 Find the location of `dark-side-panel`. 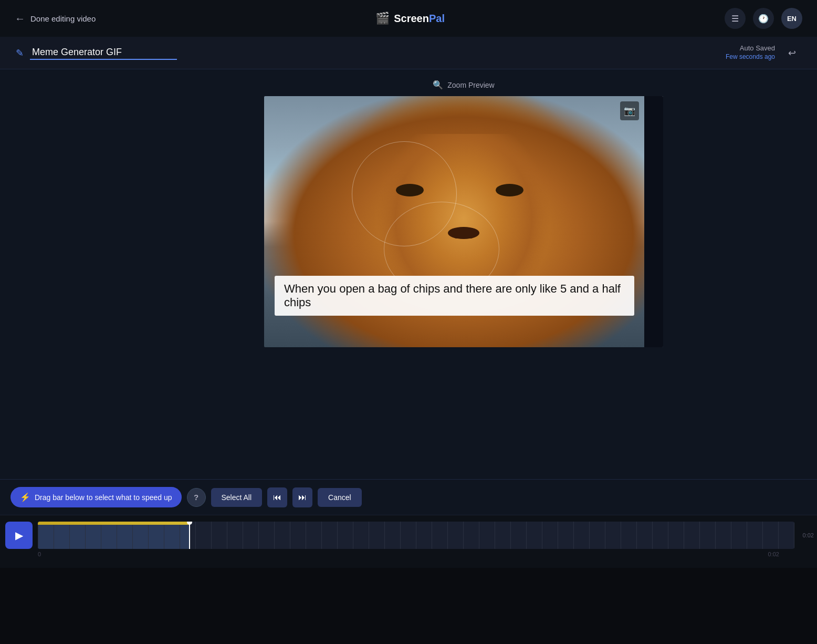

dark-side-panel is located at coordinates (654, 222).